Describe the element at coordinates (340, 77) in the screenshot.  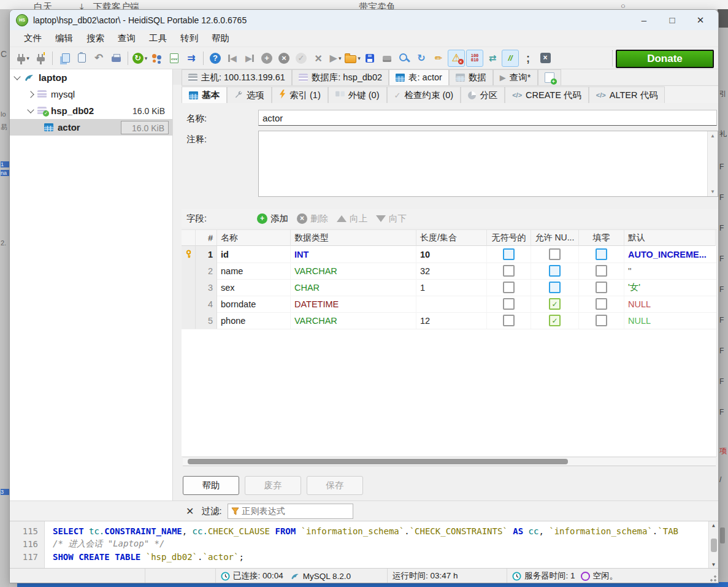
I see `tab-数据库-hsp_db02: 数据库: hsp_db02` at that location.